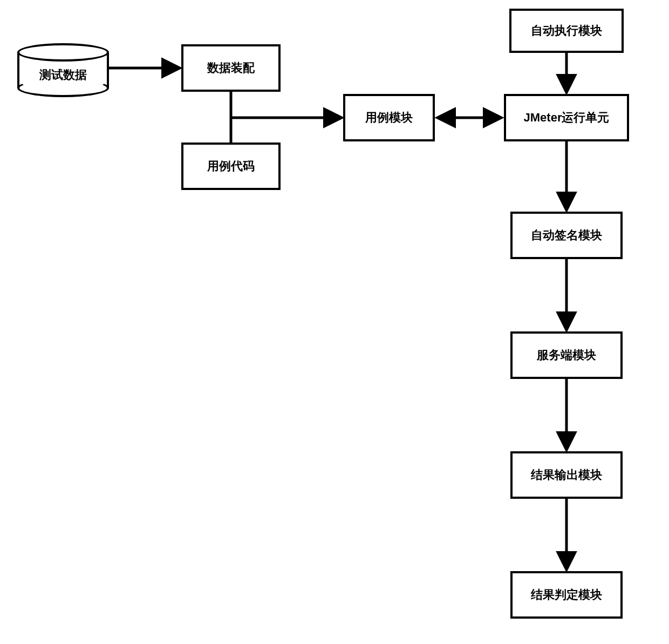 This screenshot has width=669, height=644. Describe the element at coordinates (389, 118) in the screenshot. I see `node-use-case-module: 用例模块` at that location.